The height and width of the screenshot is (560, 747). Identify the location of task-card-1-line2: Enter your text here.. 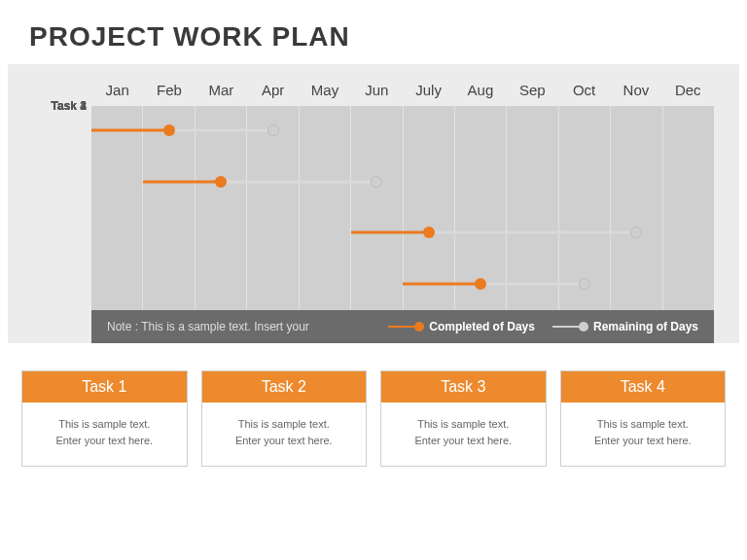
(105, 441).